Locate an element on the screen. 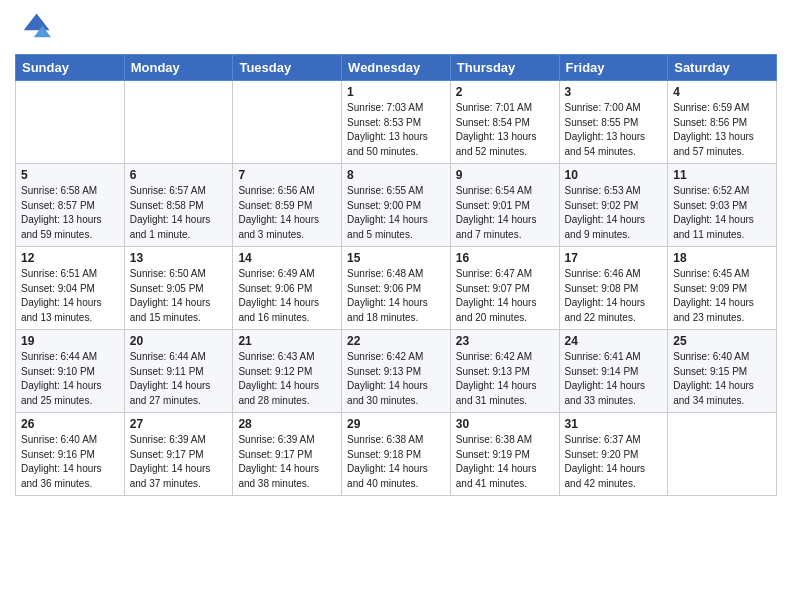 This screenshot has height=612, width=792. day-number: 24 is located at coordinates (614, 341).